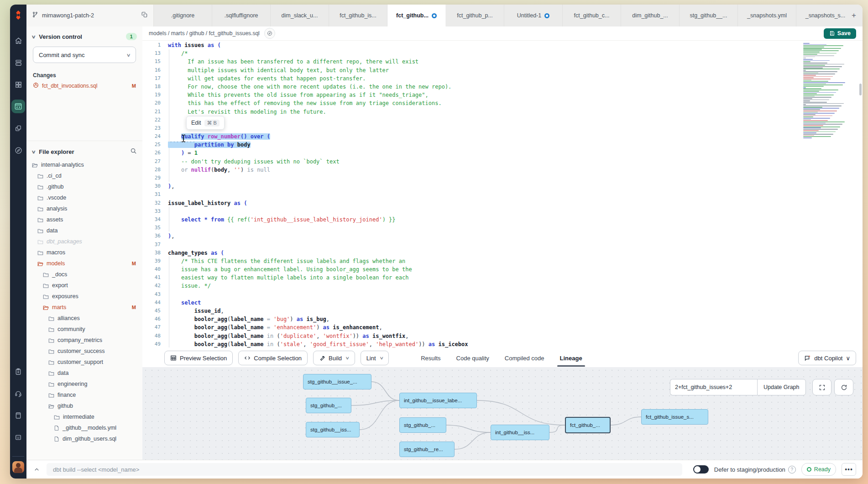 The height and width of the screenshot is (484, 868). I want to click on fullscreen-button, so click(822, 387).